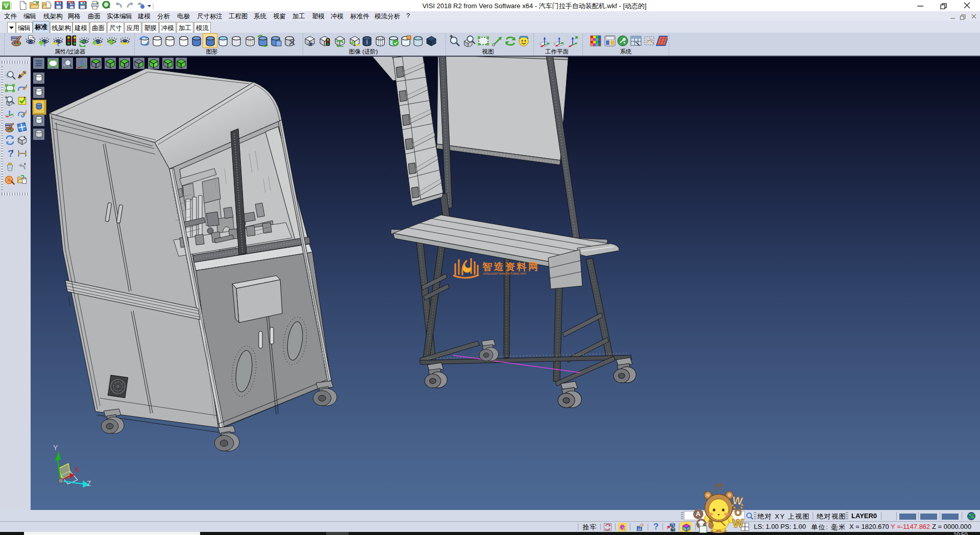 The height and width of the screenshot is (535, 980). I want to click on svg-text: 10, so click(640, 529).